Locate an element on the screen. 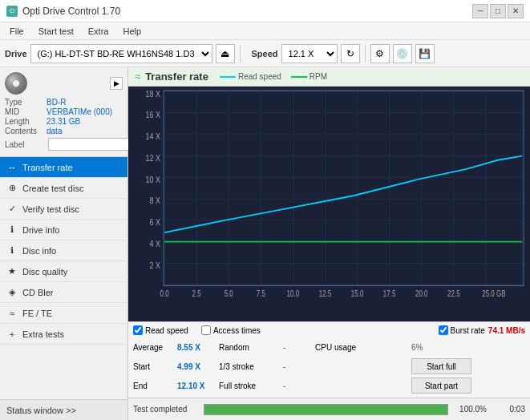  end-label: End is located at coordinates (156, 386).